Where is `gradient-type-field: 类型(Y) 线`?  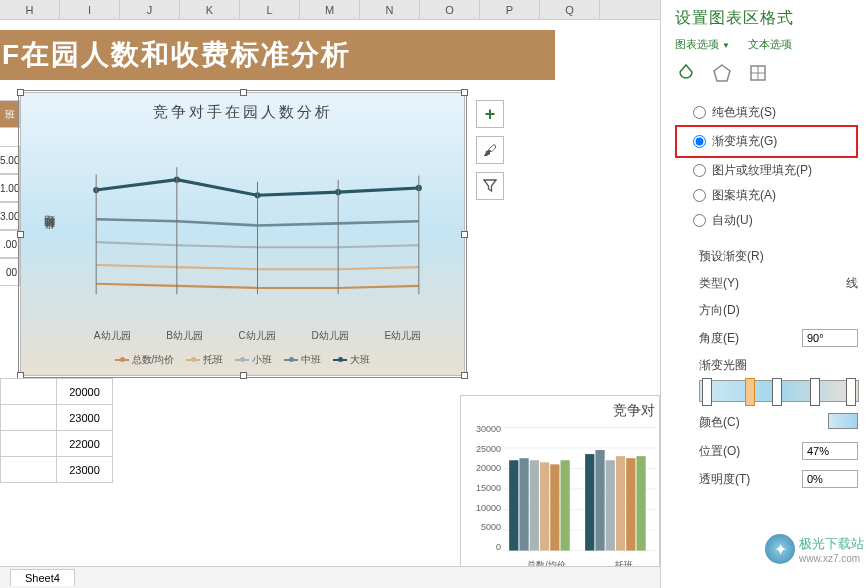
gradient-type-field: 类型(Y) 线 is located at coordinates (766, 284).